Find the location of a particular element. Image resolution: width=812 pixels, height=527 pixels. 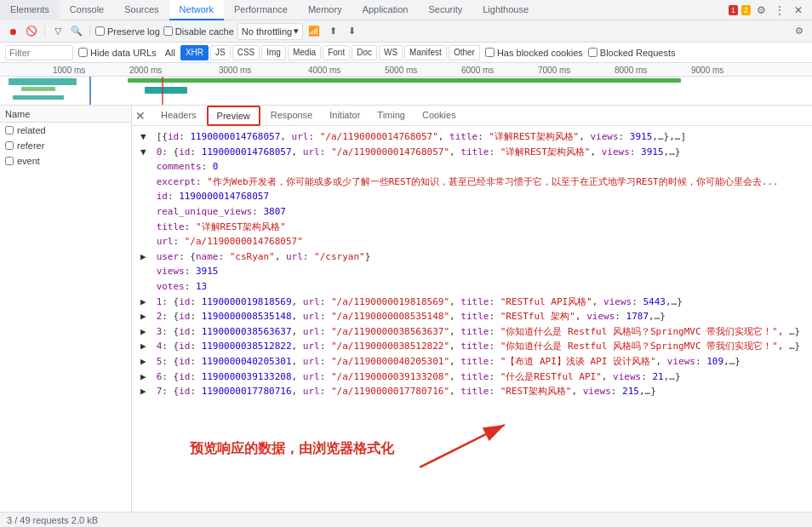

status-bar: 3 / 49 requests 2.0 kB is located at coordinates (406, 519).